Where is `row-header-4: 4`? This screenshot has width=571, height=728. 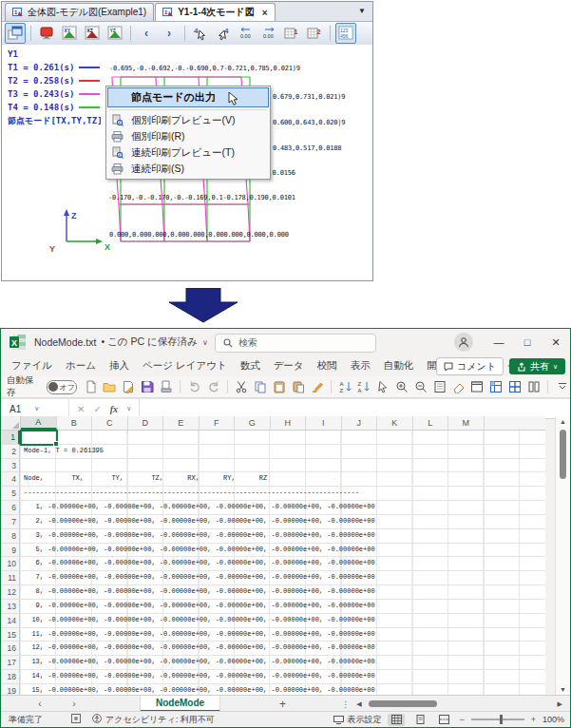 row-header-4: 4 is located at coordinates (10, 479).